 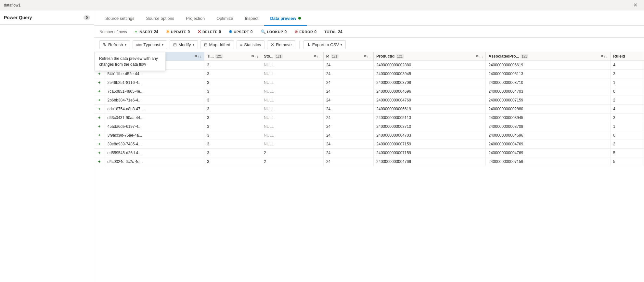 What do you see at coordinates (369, 127) in the screenshot?
I see `table-row: + 45ada6de-6197-4... 3 NULL 24 240000000…` at bounding box center [369, 127].